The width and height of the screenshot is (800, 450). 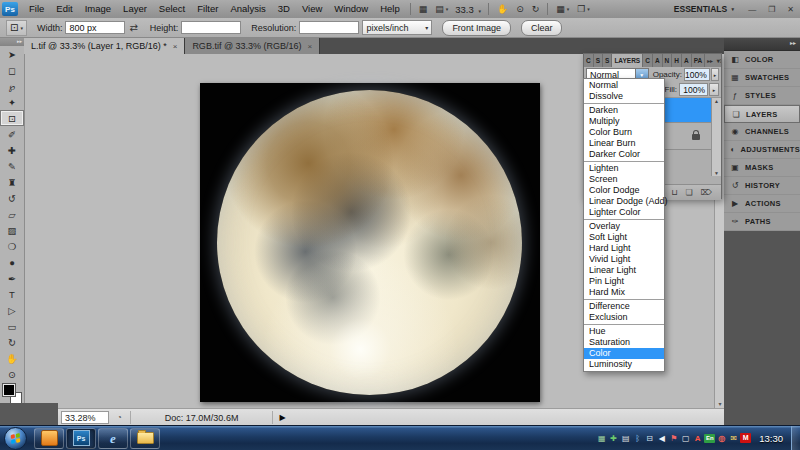 I want to click on menu-layer: Layer, so click(x=135, y=9).